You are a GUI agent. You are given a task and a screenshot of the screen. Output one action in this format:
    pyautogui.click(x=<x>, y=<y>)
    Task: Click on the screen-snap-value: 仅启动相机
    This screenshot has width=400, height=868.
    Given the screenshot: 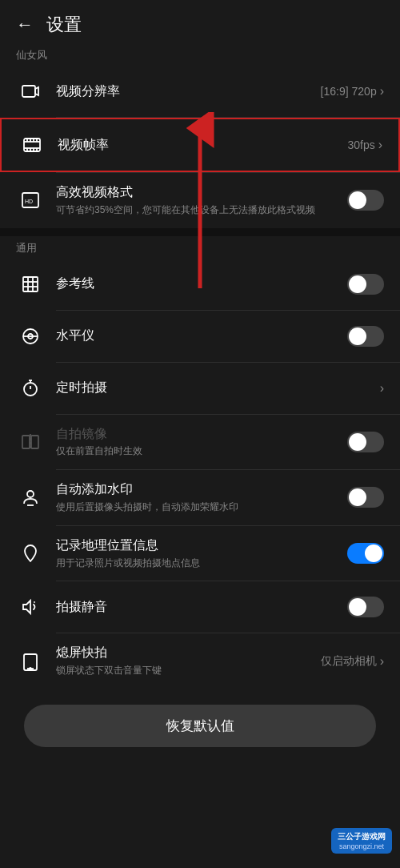 What is the action you would take?
    pyautogui.click(x=349, y=661)
    